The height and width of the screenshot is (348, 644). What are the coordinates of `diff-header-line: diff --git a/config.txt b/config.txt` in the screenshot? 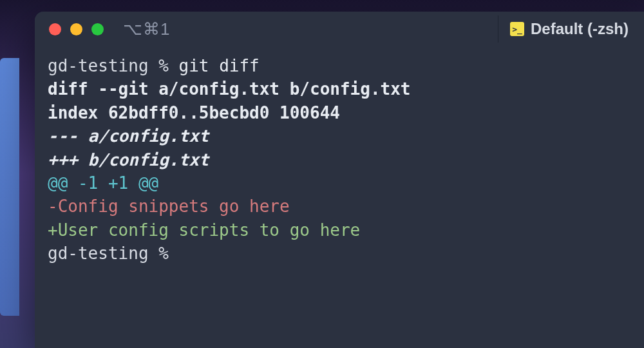 It's located at (339, 89).